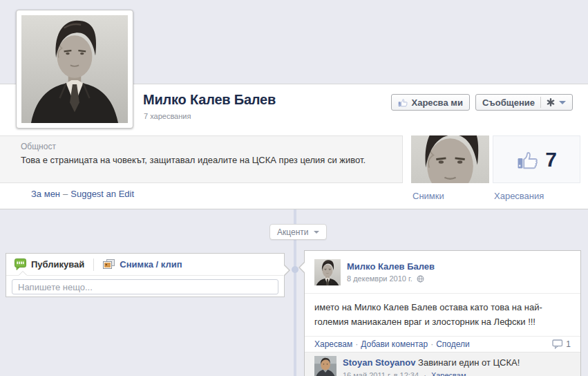  Describe the element at coordinates (519, 196) in the screenshot. I see `likes-link-label: Харесвания` at that location.